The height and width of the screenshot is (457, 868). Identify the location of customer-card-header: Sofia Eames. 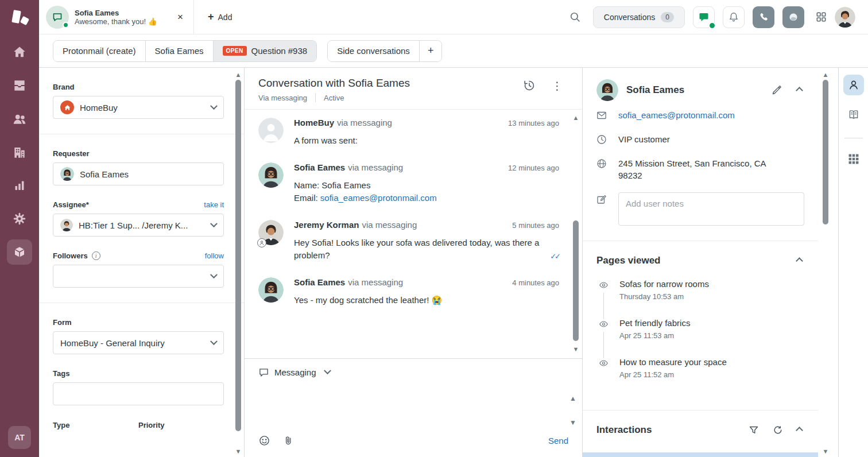
(700, 86).